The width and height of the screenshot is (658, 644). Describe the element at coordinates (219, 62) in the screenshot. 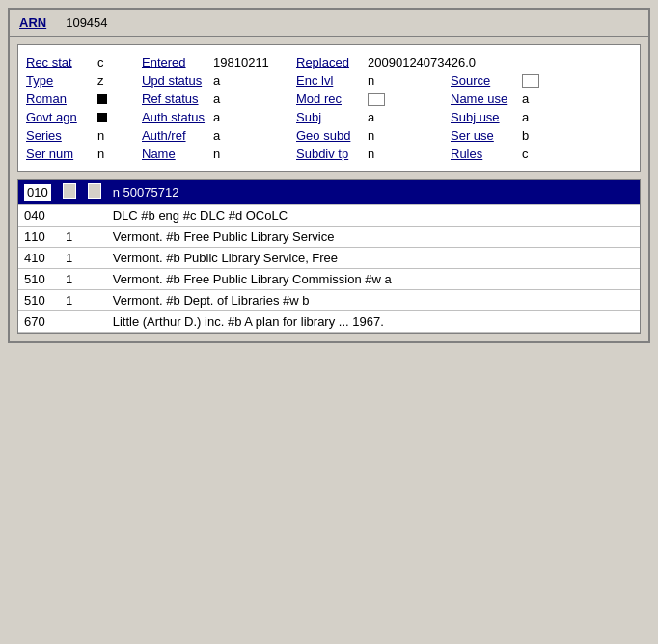

I see `entered-cell: Entered 19810211` at that location.